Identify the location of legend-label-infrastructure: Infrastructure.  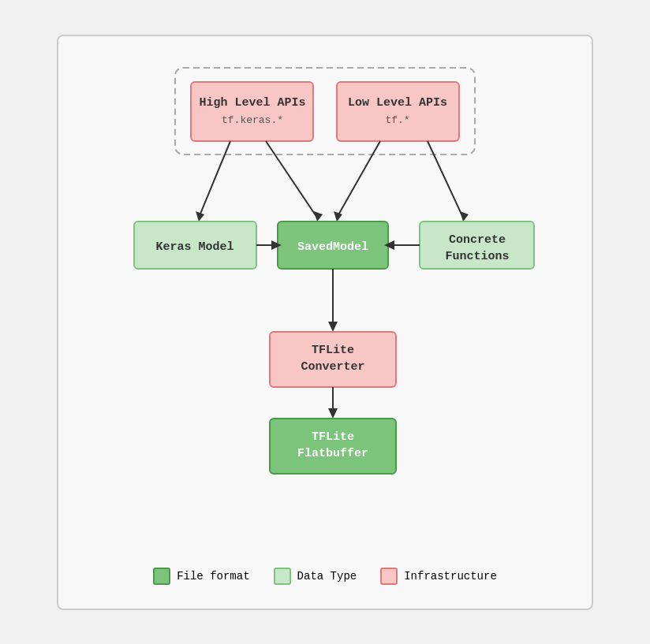
(450, 576).